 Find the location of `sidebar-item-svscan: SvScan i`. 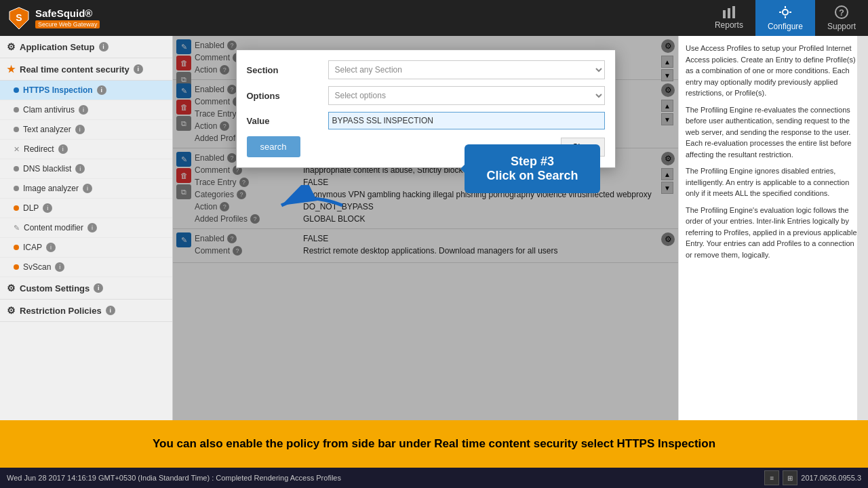

sidebar-item-svscan: SvScan i is located at coordinates (86, 267).